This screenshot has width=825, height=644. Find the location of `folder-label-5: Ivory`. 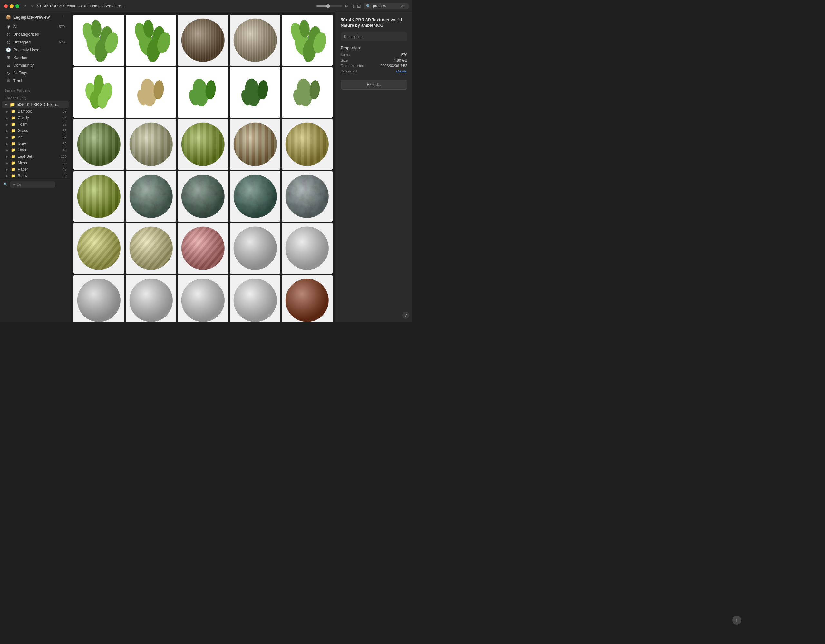

folder-label-5: Ivory is located at coordinates (39, 143).